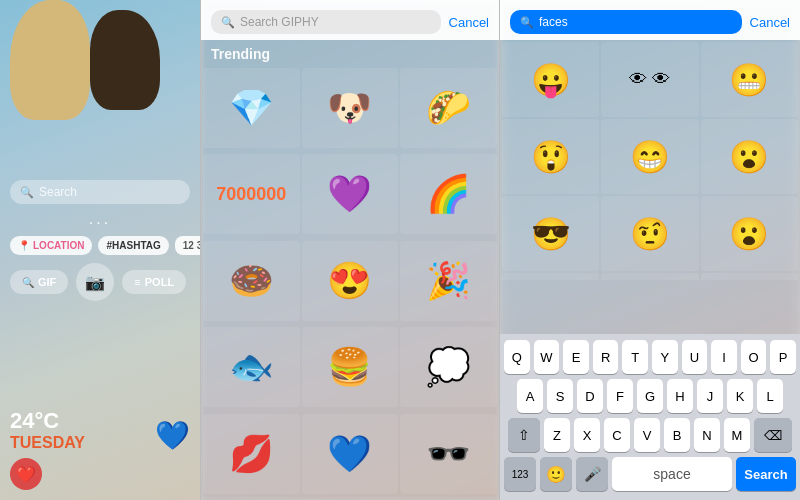 The image size is (800, 500). Describe the element at coordinates (48, 443) in the screenshot. I see `day-text: TUESDAY` at that location.